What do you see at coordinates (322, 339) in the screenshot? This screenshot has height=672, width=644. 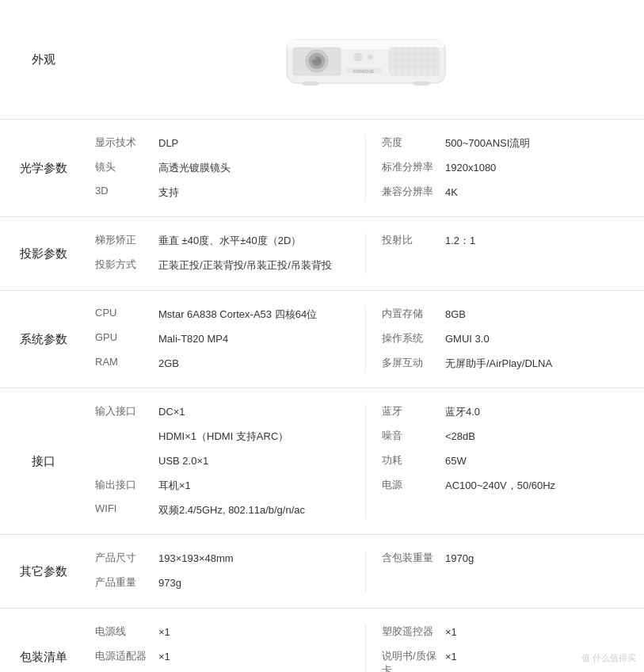 I see `system-section: 系统参数 CPU Mstar 6A838 Cortex-A53 四核64位 GP…` at bounding box center [322, 339].